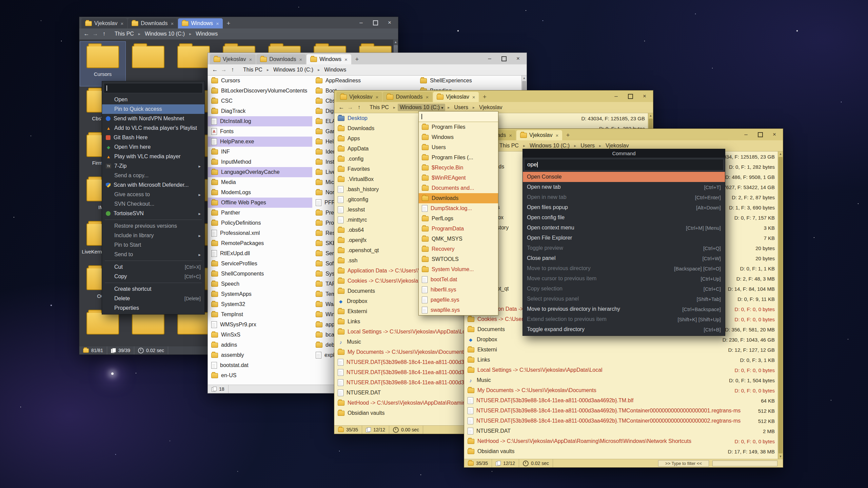 This screenshot has width=868, height=488. What do you see at coordinates (458, 178) in the screenshot?
I see `popup-item-winreagent: $WinREAgent` at bounding box center [458, 178].